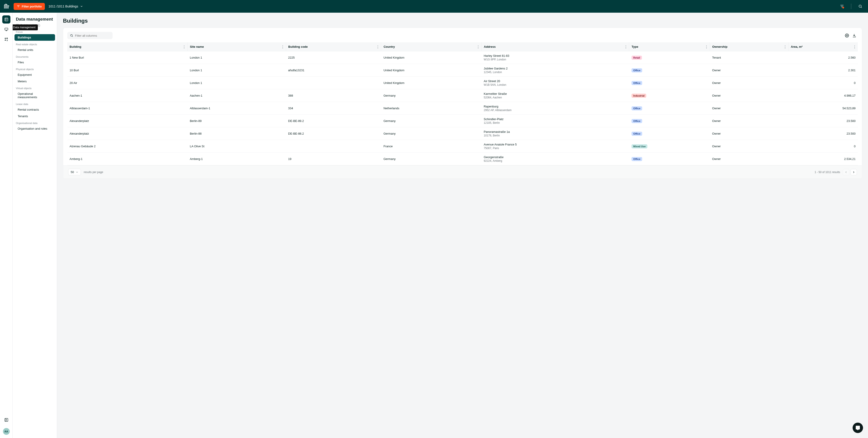 This screenshot has width=868, height=438. Describe the element at coordinates (35, 116) in the screenshot. I see `sidebar-item: Tenants` at that location.